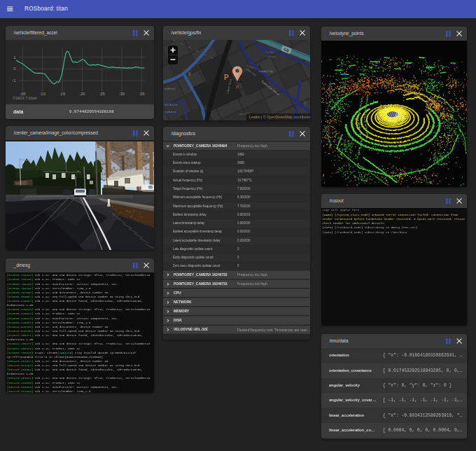 The width and height of the screenshot is (476, 451). What do you see at coordinates (270, 53) in the screenshot?
I see `svg-text: Old Mill` at bounding box center [270, 53].